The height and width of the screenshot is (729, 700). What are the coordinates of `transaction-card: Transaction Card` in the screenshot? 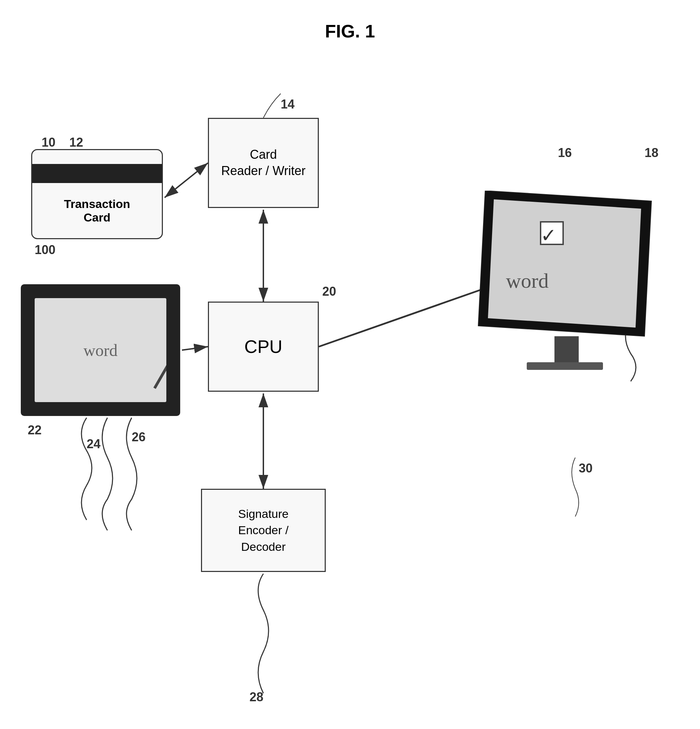 It's located at (97, 194).